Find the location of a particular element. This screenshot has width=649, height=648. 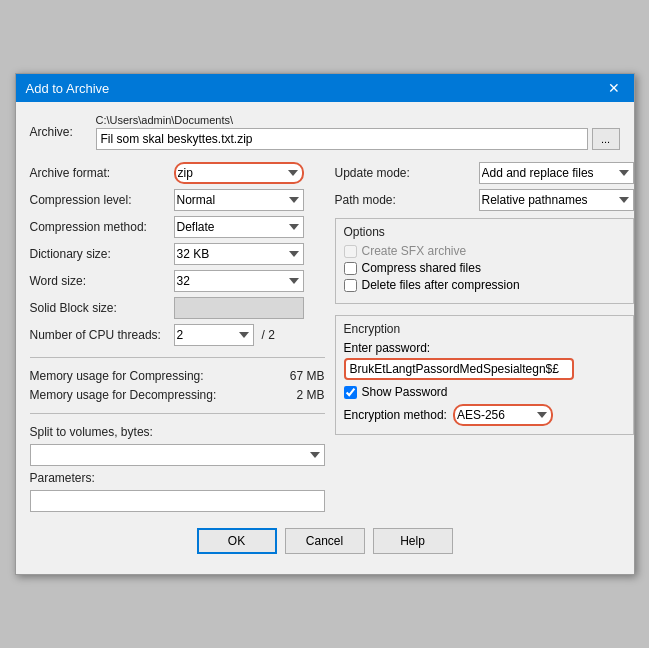

memory-decompress-label: Memory usage for Decompressing: is located at coordinates (162, 395).